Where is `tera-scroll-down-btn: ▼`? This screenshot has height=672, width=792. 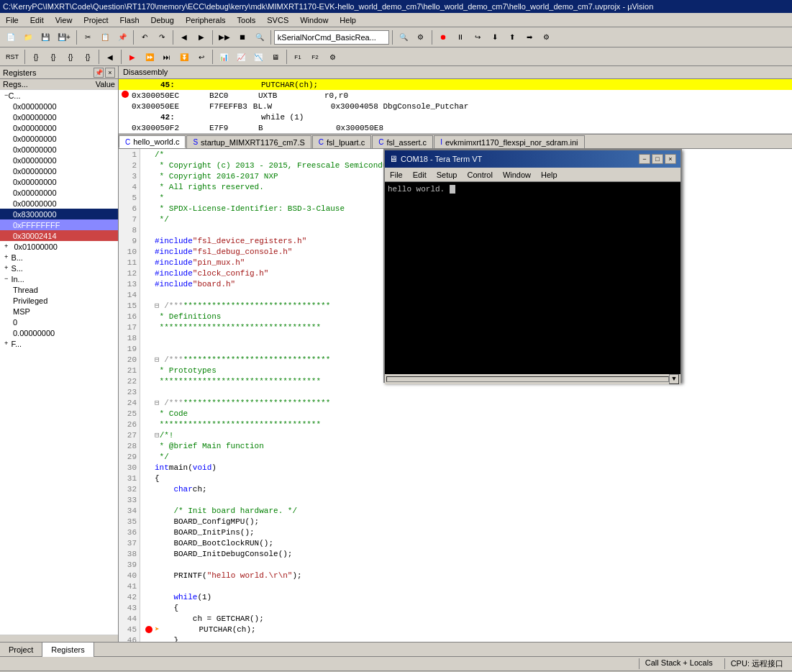 tera-scroll-down-btn: ▼ is located at coordinates (674, 379).